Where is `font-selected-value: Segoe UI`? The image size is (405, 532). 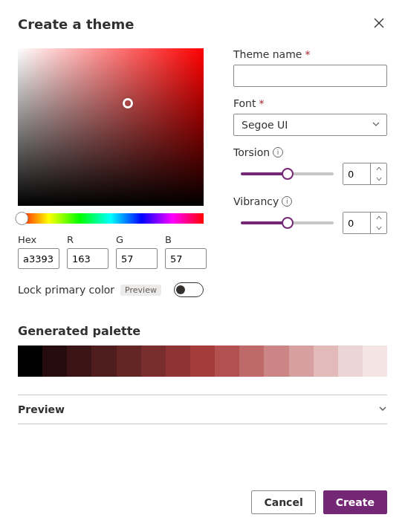 font-selected-value: Segoe UI is located at coordinates (265, 125).